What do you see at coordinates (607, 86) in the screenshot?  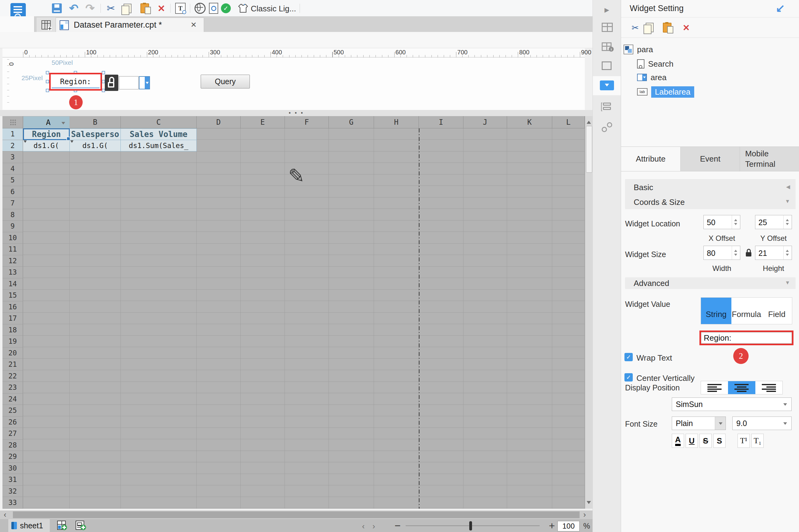 I see `widget-settings-strip-item` at bounding box center [607, 86].